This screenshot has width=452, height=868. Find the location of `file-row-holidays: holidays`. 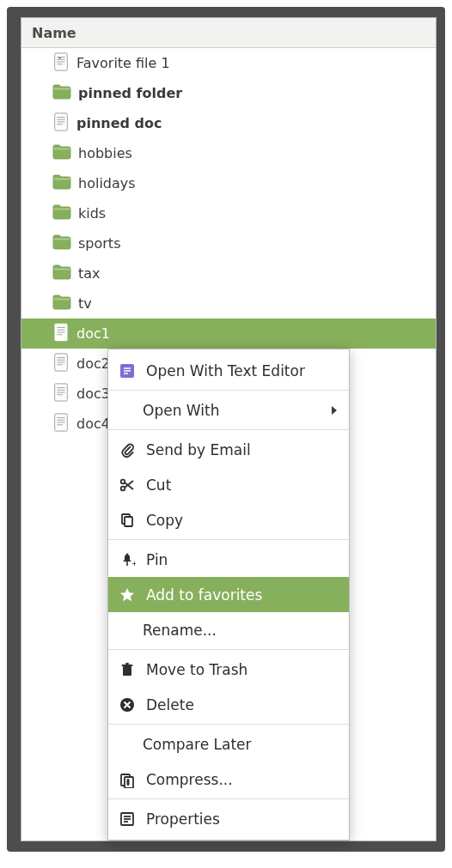

file-row-holidays: holidays is located at coordinates (229, 184).